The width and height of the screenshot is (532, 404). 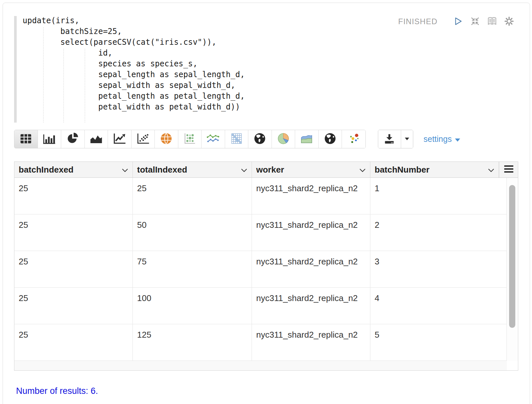 What do you see at coordinates (166, 139) in the screenshot?
I see `globe-orange-icon` at bounding box center [166, 139].